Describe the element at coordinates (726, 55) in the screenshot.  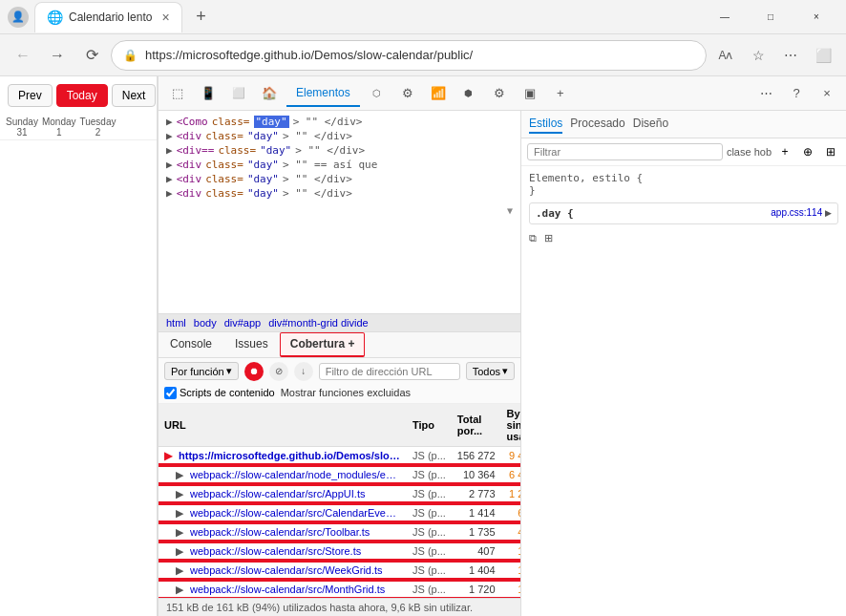
I see `read-aloud-icon: Aʌ` at that location.